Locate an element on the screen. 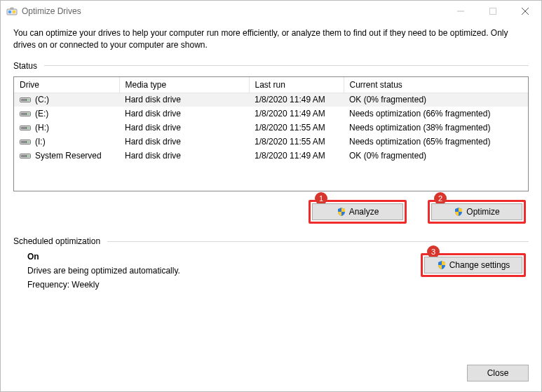 The width and height of the screenshot is (542, 392). window-controls is located at coordinates (493, 11).